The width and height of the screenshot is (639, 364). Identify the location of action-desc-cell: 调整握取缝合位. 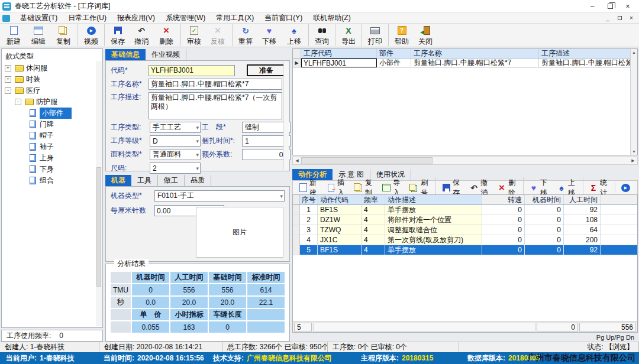
(434, 230).